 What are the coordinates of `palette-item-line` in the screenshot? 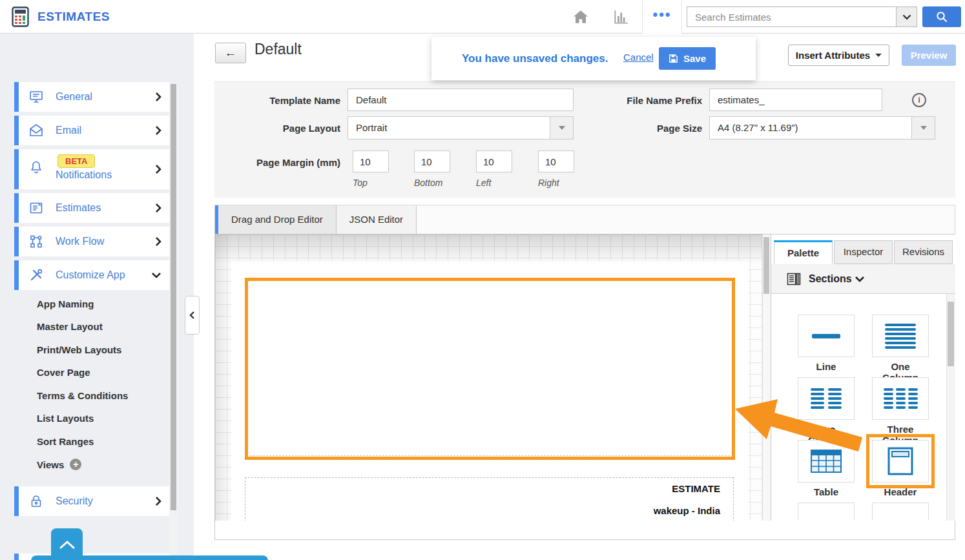 It's located at (826, 336).